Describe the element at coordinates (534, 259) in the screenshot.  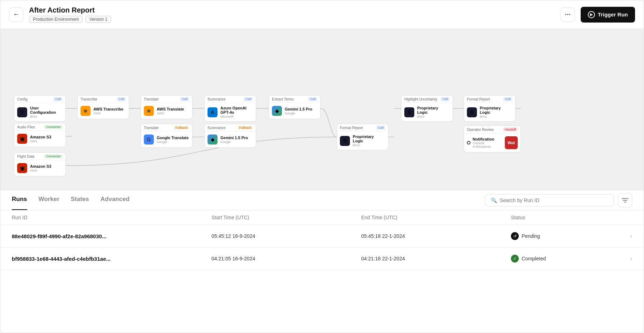
I see `status-label: Completed` at that location.